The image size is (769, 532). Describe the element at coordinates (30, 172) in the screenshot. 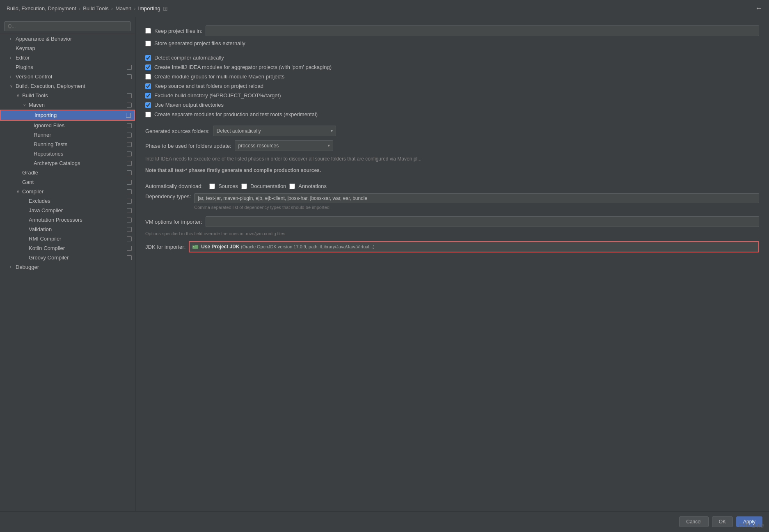

I see `sidebar-item-label: Gradle` at that location.